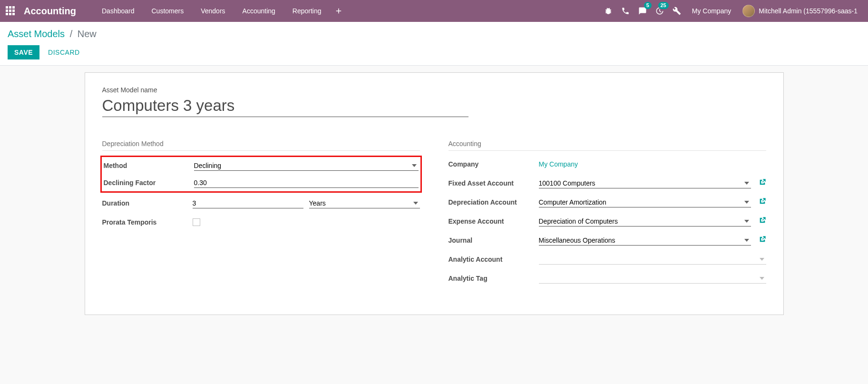  Describe the element at coordinates (648, 6) in the screenshot. I see `messages-badge: 5` at that location.